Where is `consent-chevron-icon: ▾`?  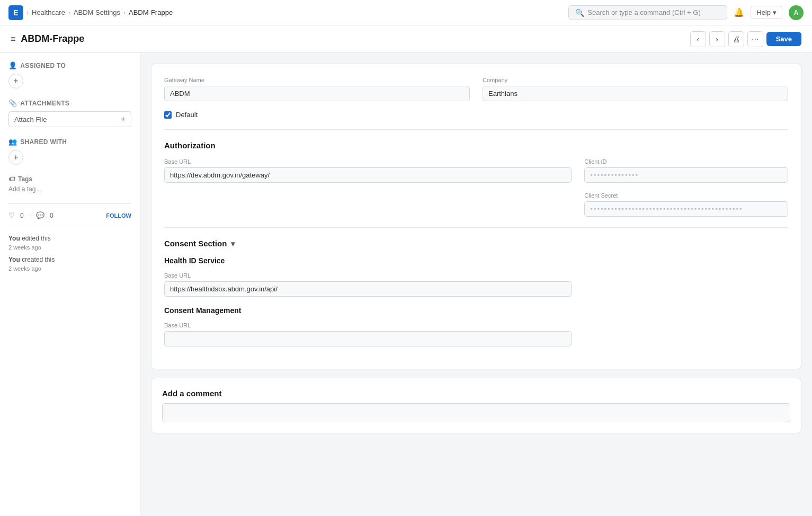
consent-chevron-icon: ▾ is located at coordinates (233, 244).